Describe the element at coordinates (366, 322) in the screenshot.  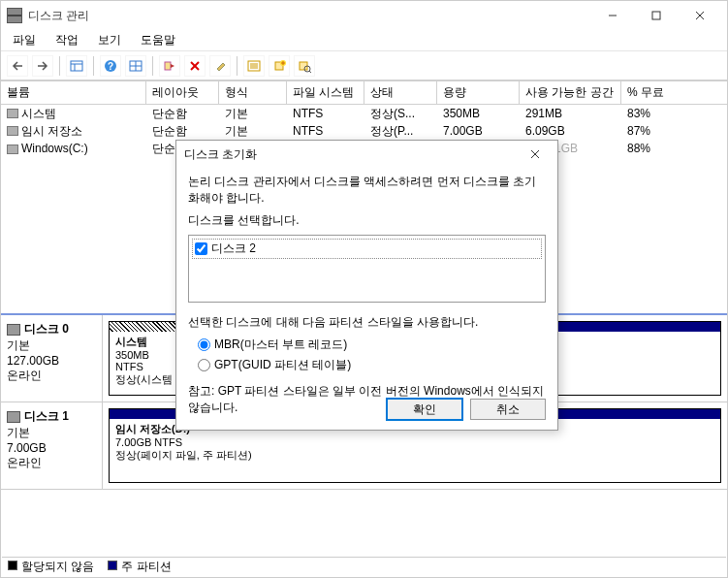
I see `dialog-message: 선택한 디스크에 대해 다음 파티션 스타일을 사용합니다.` at that location.